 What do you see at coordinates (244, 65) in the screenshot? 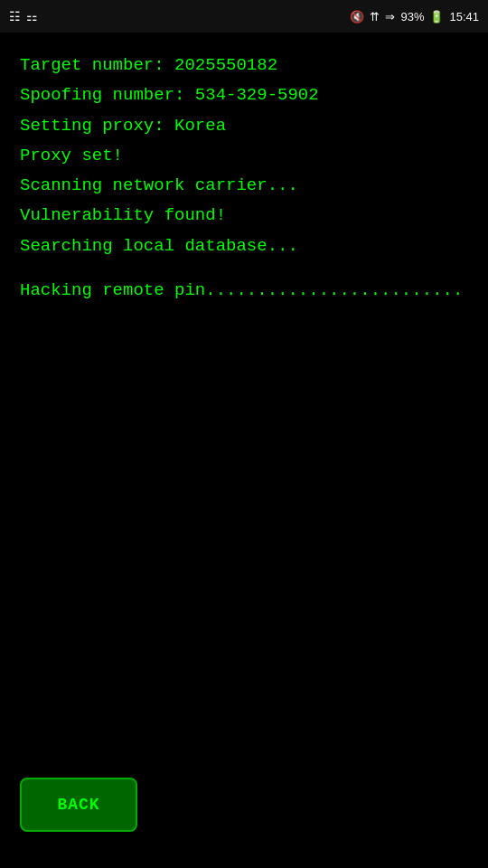
I see `terminal-line-1: Target number: 2025550182` at bounding box center [244, 65].